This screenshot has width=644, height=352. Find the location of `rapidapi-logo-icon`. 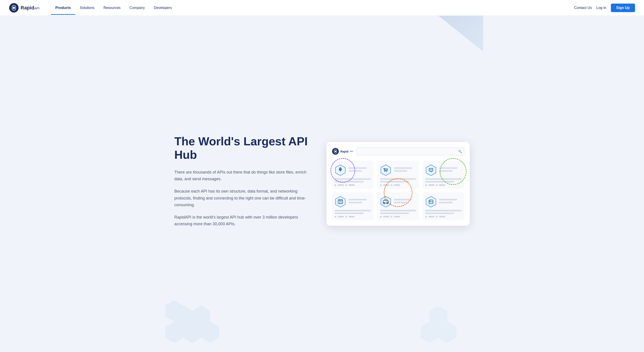

rapidapi-logo-icon is located at coordinates (14, 8).